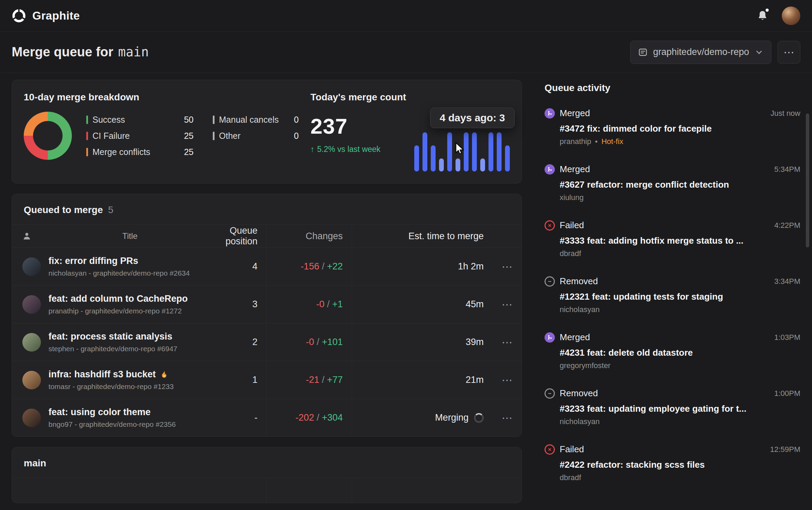 This screenshot has width=812, height=510. I want to click on activity-pr-title: #4231 feat: delete old datastore, so click(680, 353).